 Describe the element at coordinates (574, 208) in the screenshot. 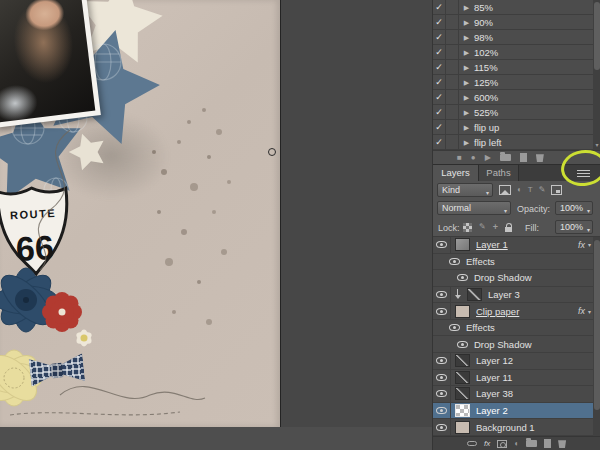

I see `opacity-value-box: 100%▾` at that location.